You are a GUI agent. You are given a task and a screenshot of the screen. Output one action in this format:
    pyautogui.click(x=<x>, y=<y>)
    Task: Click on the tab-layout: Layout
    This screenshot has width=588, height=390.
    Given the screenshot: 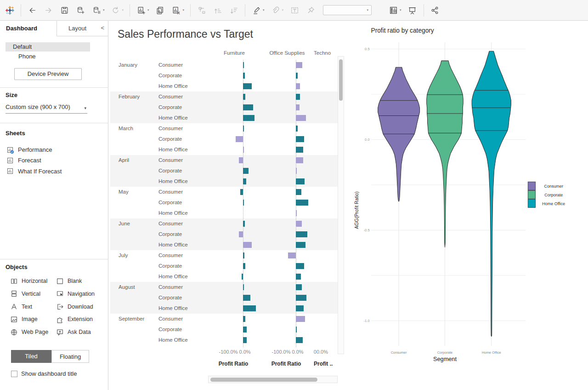 What is the action you would take?
    pyautogui.click(x=77, y=29)
    